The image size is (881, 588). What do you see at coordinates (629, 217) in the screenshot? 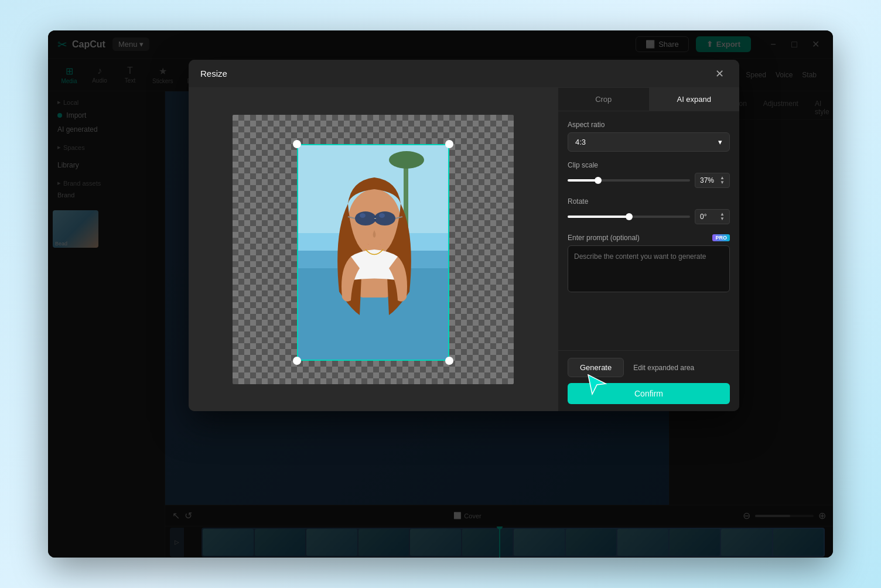
I see `rotate-thumb` at bounding box center [629, 217].